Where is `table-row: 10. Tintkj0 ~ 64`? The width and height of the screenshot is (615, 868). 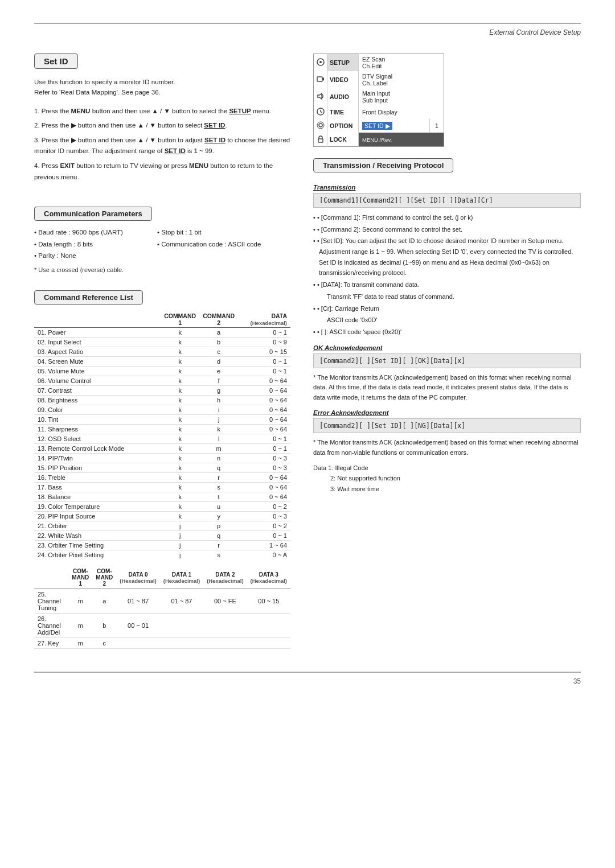 table-row: 10. Tintkj0 ~ 64 is located at coordinates (162, 420).